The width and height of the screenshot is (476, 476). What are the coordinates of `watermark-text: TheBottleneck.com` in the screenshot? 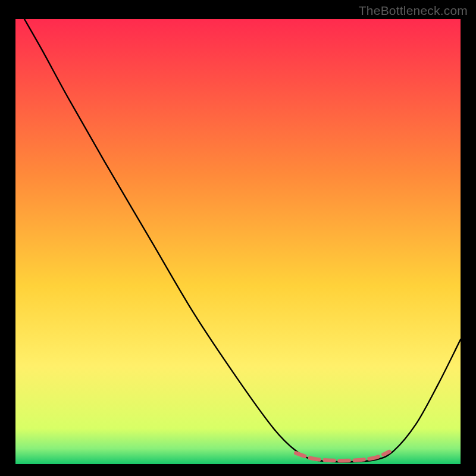 It's located at (413, 11).